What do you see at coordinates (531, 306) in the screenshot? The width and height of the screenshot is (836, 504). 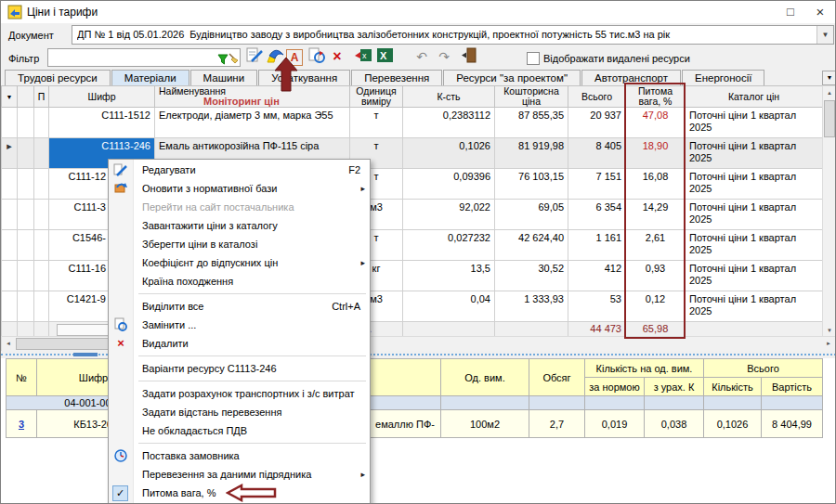 I see `cell-price: 1 333,93` at bounding box center [531, 306].